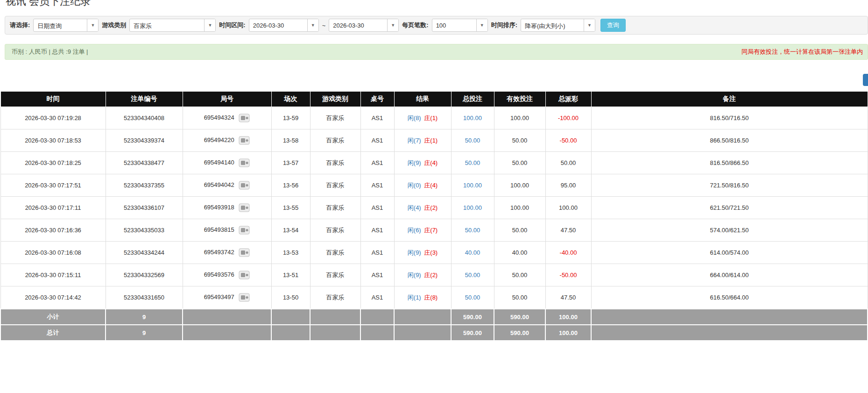 The image size is (868, 393). Describe the element at coordinates (415, 297) in the screenshot. I see `result-player: 闲(1)` at that location.